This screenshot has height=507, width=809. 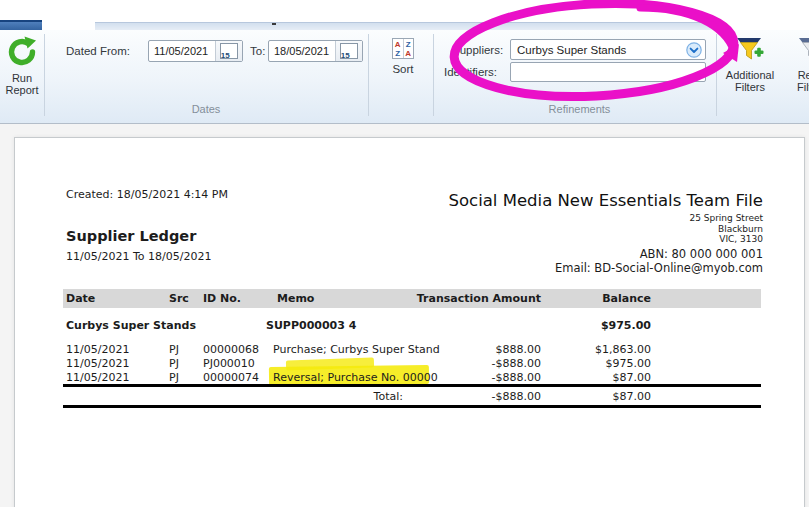 What do you see at coordinates (803, 87) in the screenshot?
I see `reset-filters-label-2: Filters` at bounding box center [803, 87].